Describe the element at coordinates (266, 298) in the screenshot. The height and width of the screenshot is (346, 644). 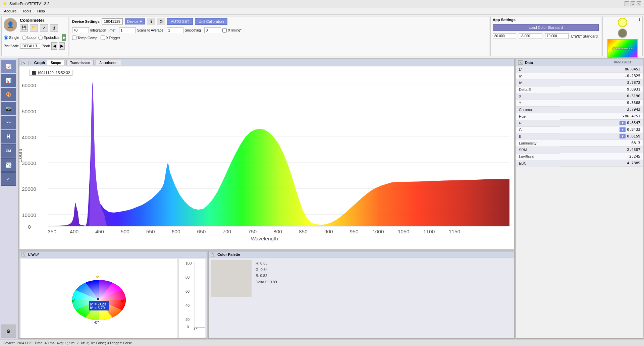
I see `palette-info: R: 0.85 G: 0.84 B: 0.82 Delta E: 9.89` at that location.